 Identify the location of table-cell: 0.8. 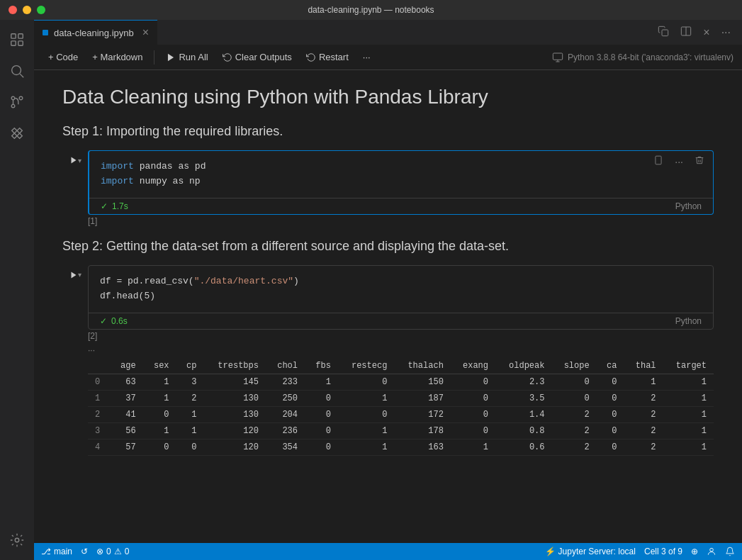
(523, 431).